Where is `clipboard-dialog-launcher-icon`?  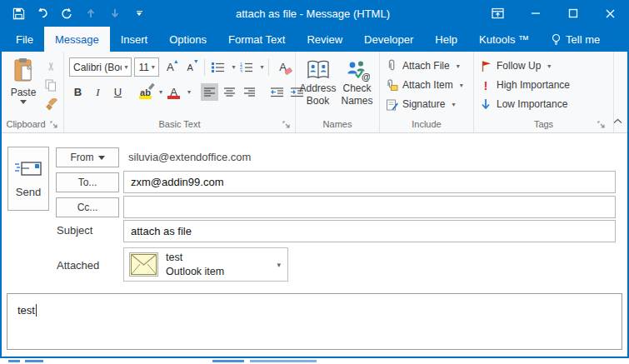
clipboard-dialog-launcher-icon is located at coordinates (53, 125).